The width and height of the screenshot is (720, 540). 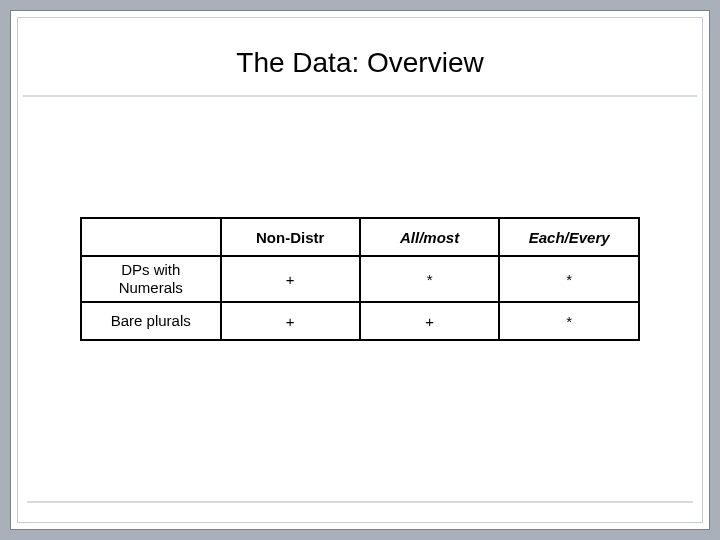 I want to click on col-head-non-distr: Non-Distr, so click(x=290, y=237).